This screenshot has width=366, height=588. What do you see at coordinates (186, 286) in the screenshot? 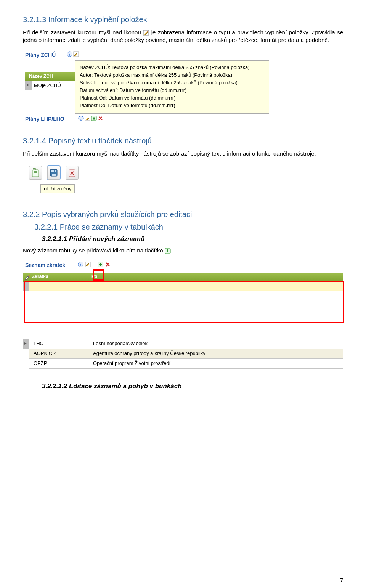
I see `new-row` at bounding box center [186, 286].